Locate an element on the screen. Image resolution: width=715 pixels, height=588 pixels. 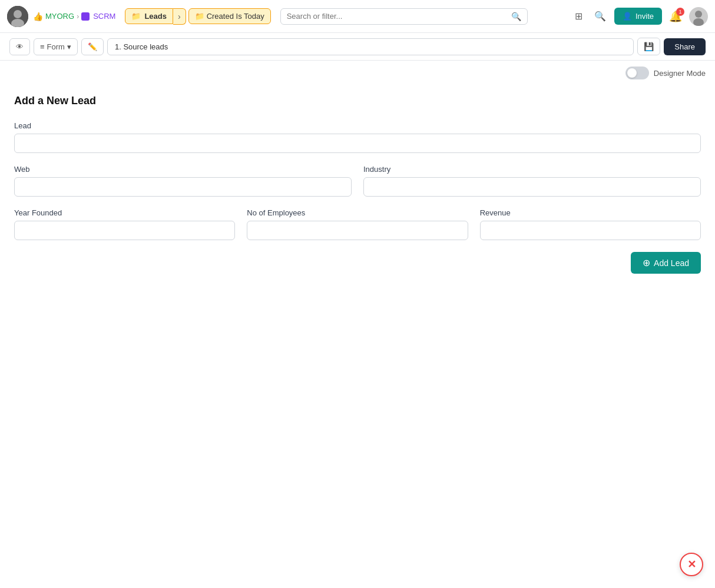
share-button: Share is located at coordinates (684, 47).